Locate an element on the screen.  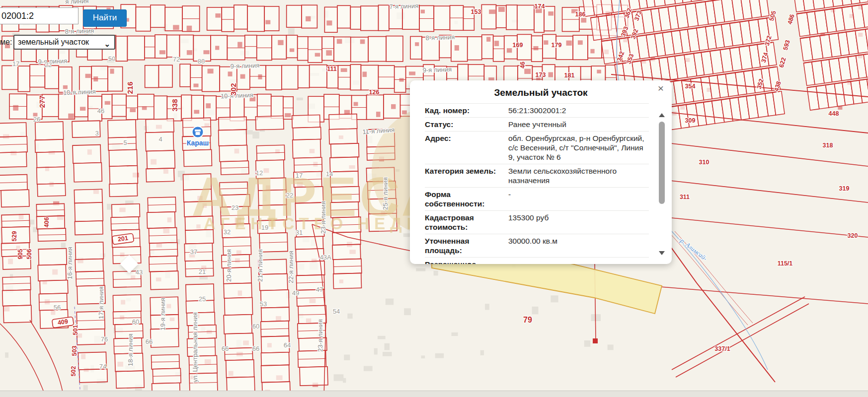
house-number: 21 is located at coordinates (202, 272).